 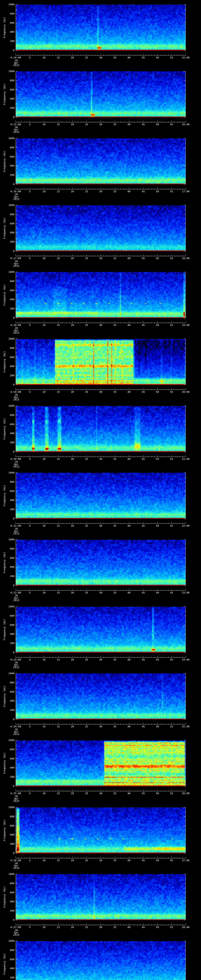 What do you see at coordinates (100, 368) in the screenshot?
I see `spectrogram-panel: Frequency (Hz)020040060080010004:19:0051…` at bounding box center [100, 368].